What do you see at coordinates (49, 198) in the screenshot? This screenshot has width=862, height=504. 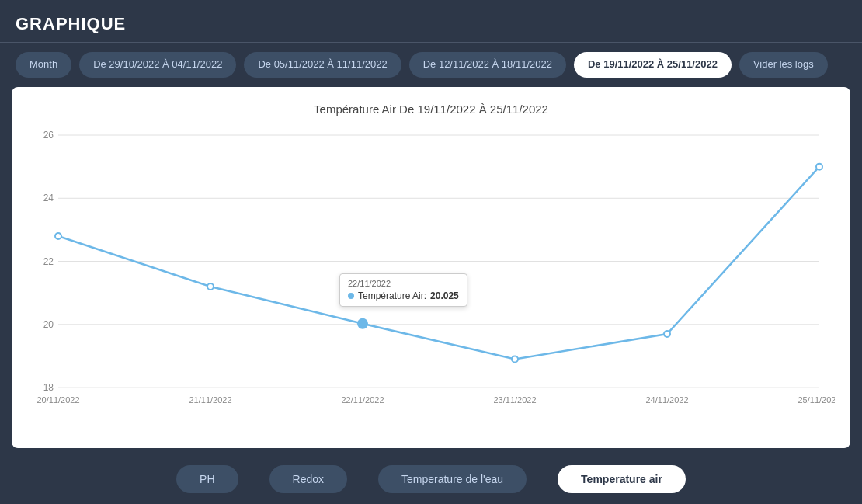 I see `svg-text: 24` at bounding box center [49, 198].